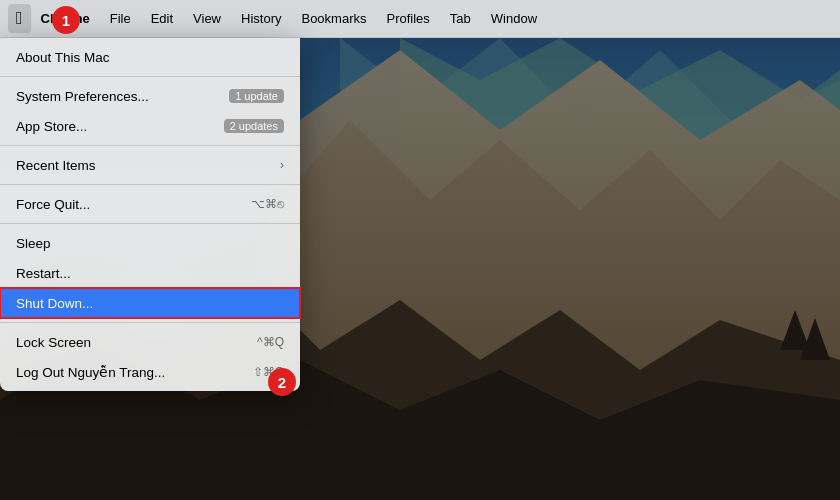 The image size is (840, 500). Describe the element at coordinates (63, 58) in the screenshot. I see `menu-item-label: About This Mac` at that location.